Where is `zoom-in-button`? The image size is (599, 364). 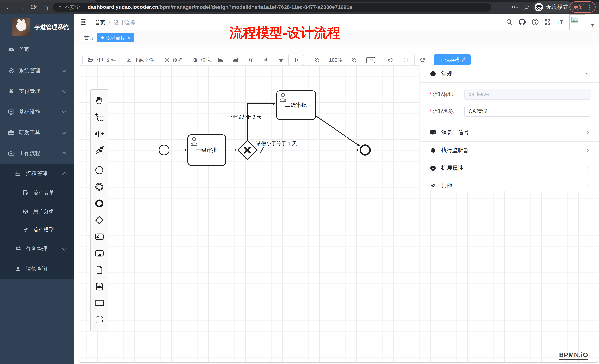
zoom-in-button is located at coordinates (354, 60).